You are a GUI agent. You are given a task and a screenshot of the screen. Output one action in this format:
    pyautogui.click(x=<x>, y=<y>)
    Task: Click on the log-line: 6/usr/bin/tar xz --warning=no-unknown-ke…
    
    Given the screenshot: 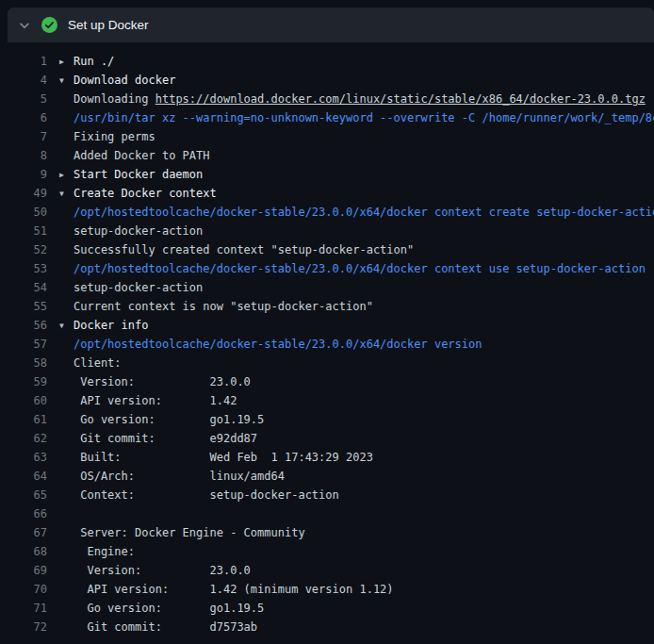 What is the action you would take?
    pyautogui.click(x=327, y=118)
    